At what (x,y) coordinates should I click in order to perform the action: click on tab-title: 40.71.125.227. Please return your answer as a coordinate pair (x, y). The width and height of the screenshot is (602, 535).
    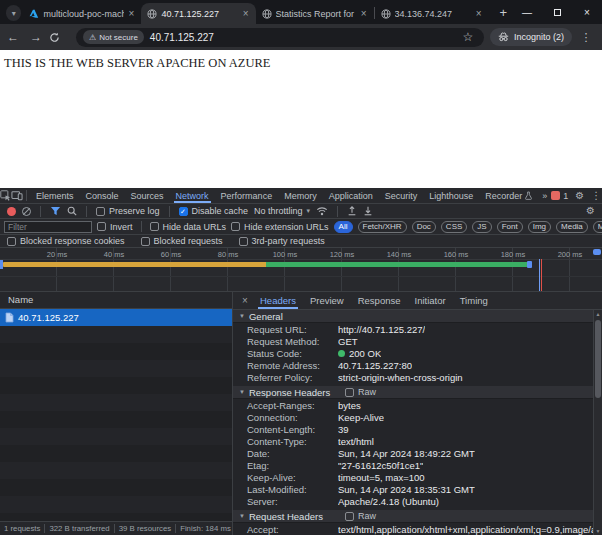
    Looking at the image, I should click on (199, 14).